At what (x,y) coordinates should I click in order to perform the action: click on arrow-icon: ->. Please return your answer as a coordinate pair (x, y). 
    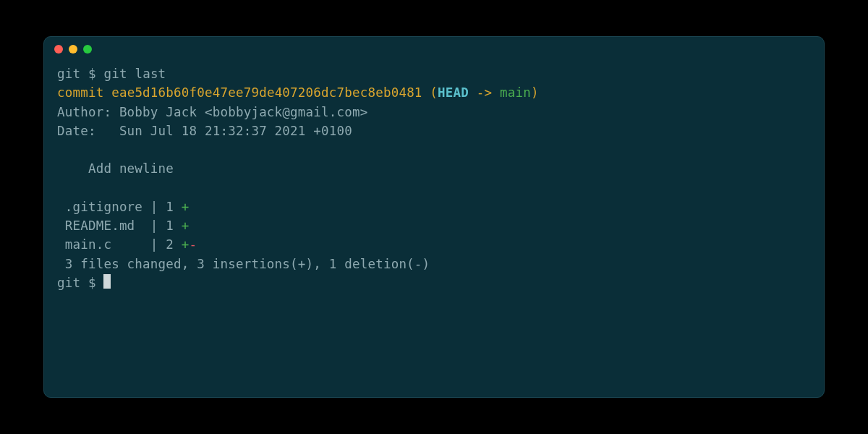
    Looking at the image, I should click on (485, 93).